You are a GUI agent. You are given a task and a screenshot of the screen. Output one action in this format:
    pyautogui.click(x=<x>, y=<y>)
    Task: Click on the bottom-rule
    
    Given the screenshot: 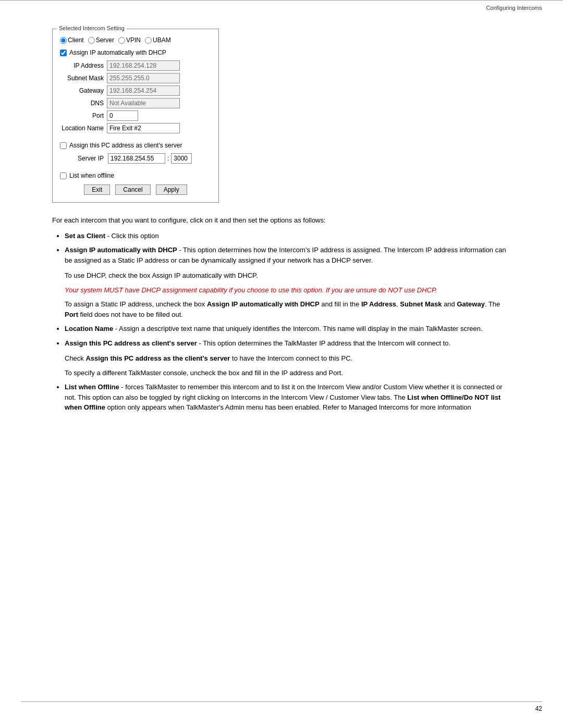 What is the action you would take?
    pyautogui.click(x=282, y=701)
    